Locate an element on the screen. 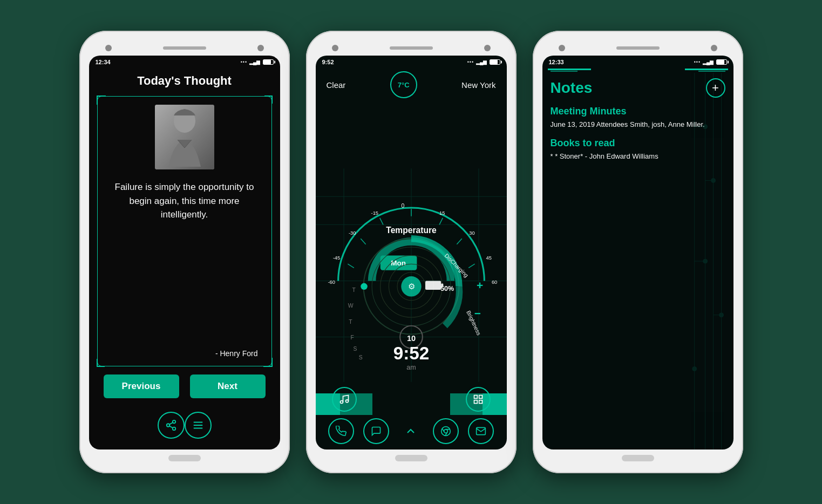 The width and height of the screenshot is (822, 504). thought-card: Failure is simply the opportunity to beg… is located at coordinates (185, 231).